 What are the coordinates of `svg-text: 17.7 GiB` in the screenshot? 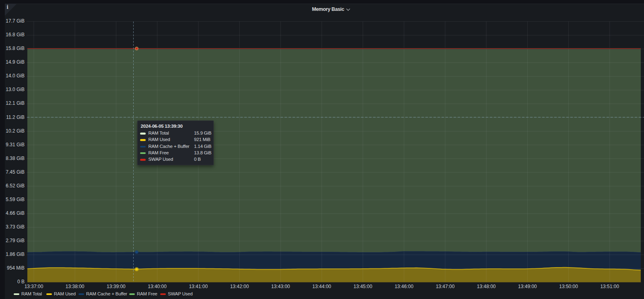 It's located at (15, 21).